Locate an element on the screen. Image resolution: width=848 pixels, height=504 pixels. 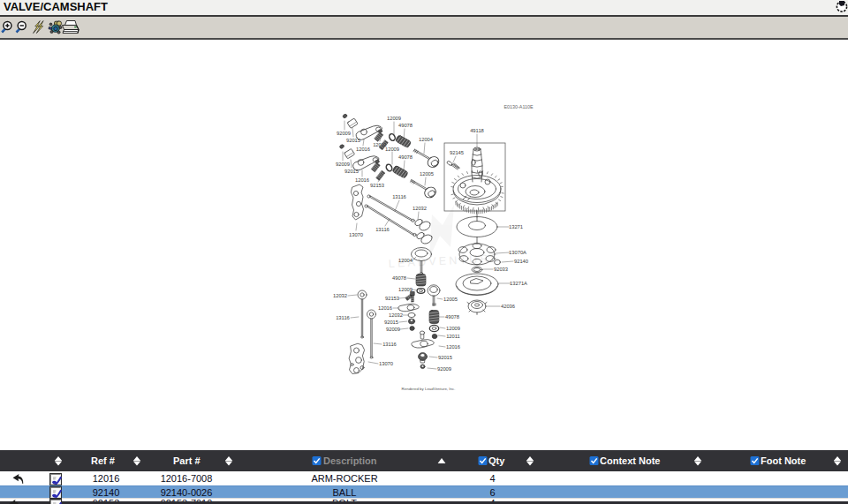
svg-text: Foot Note is located at coordinates (783, 461).